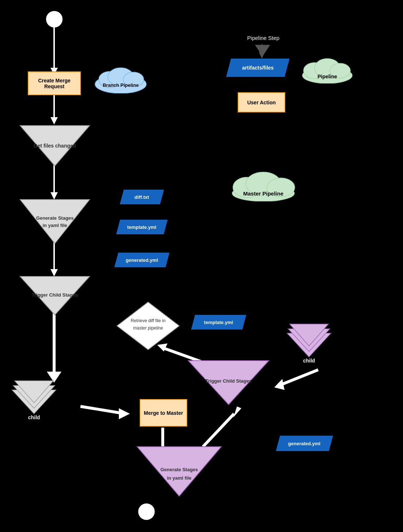 This screenshot has height=532, width=403. What do you see at coordinates (142, 197) in the screenshot?
I see `diff-txt-shape: diff.txt` at bounding box center [142, 197].